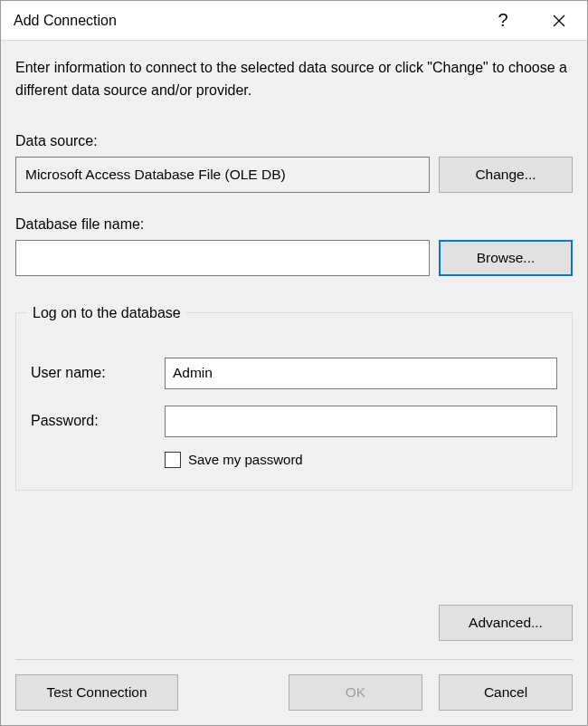 This screenshot has height=726, width=588. Describe the element at coordinates (97, 693) in the screenshot. I see `test-connection-button: Test Connection` at that location.